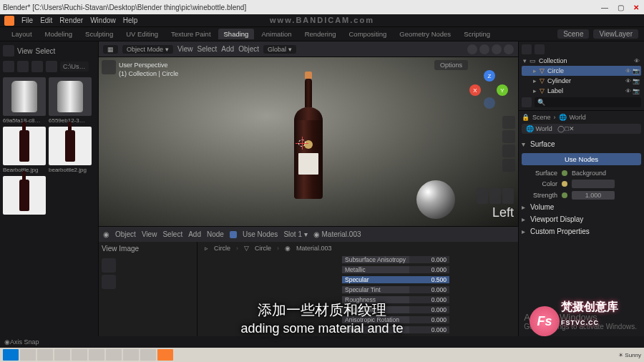  Describe the element at coordinates (195, 235) in the screenshot. I see `node-add: Add` at that location.